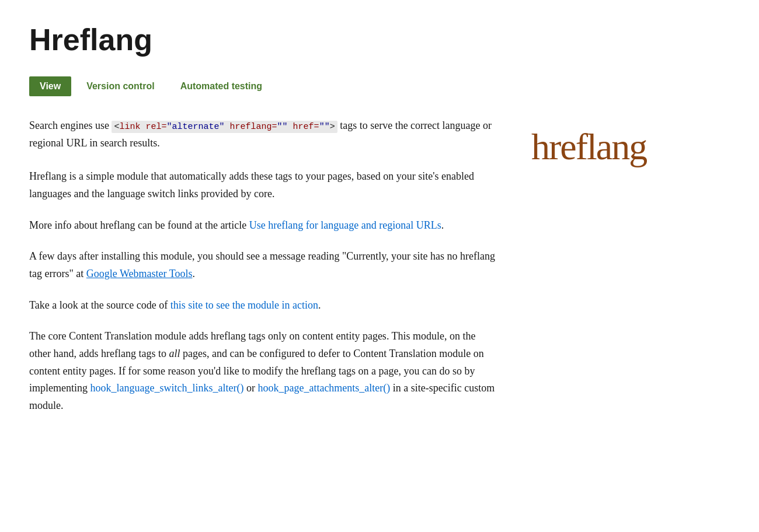 The height and width of the screenshot is (532, 759). Describe the element at coordinates (263, 265) in the screenshot. I see `paragraph-4: A few days after installing this module,…` at that location.